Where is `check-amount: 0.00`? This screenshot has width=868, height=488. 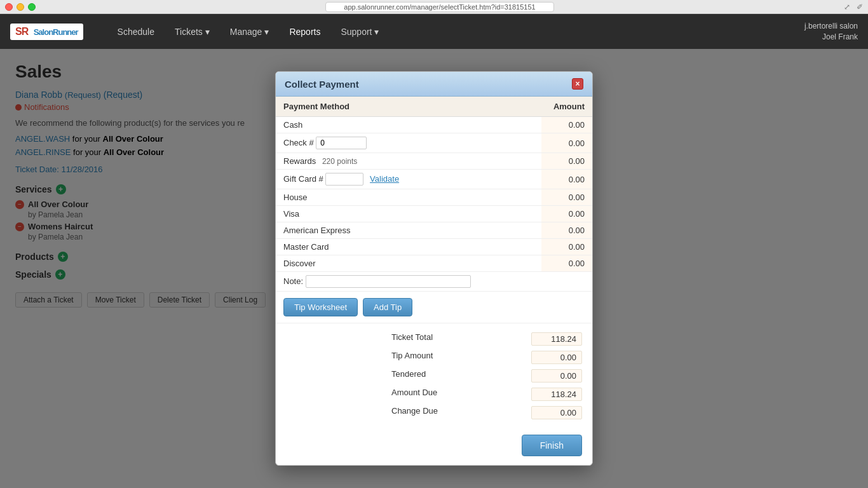 check-amount: 0.00 is located at coordinates (567, 144).